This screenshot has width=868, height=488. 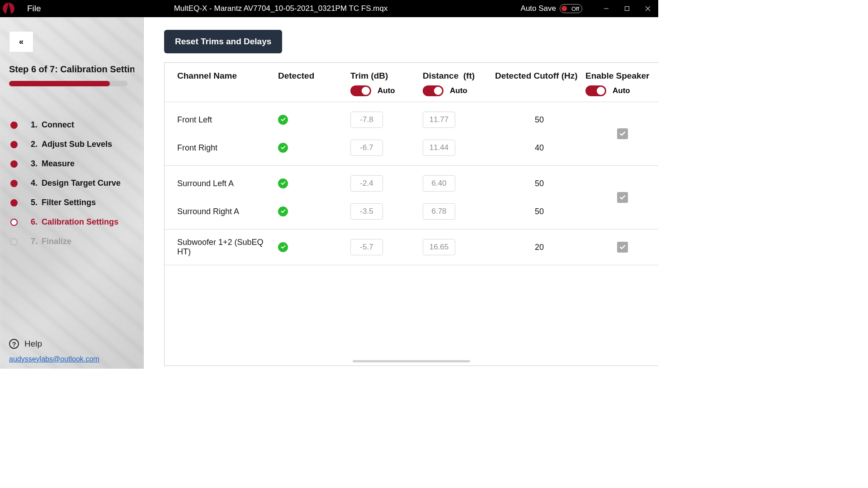 I want to click on header-enable-speaker: Enable Speaker, so click(x=619, y=76).